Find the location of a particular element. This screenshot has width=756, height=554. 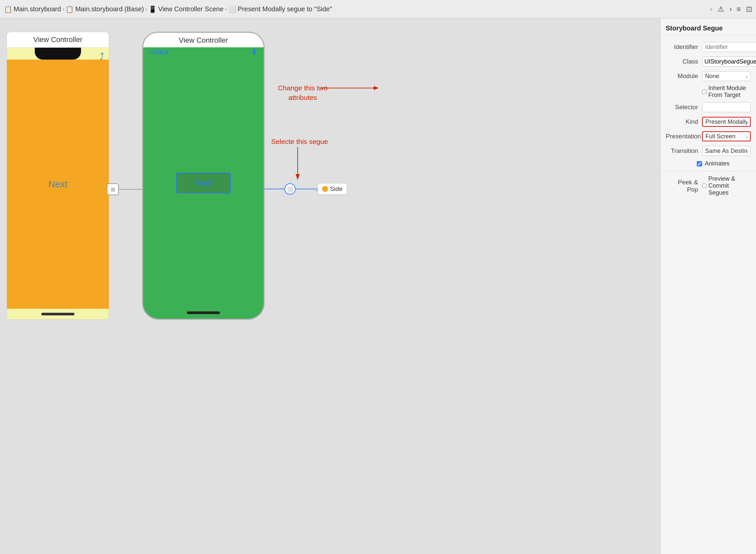

annotation-change: Change this two attributes is located at coordinates (303, 93).